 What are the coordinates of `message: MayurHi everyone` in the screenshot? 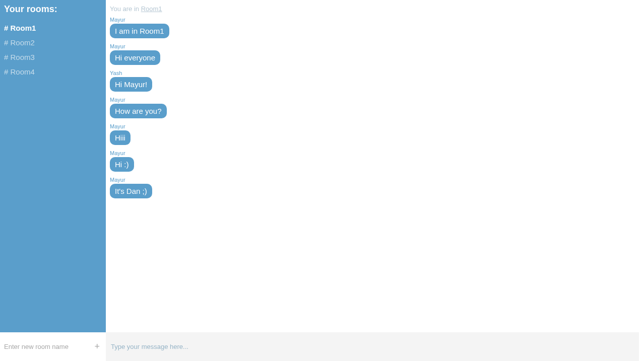 It's located at (375, 54).